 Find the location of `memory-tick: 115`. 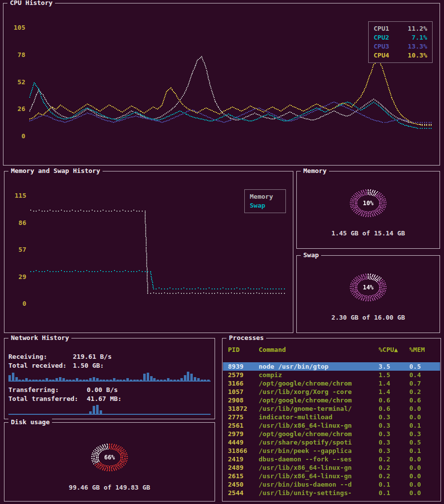

memory-tick: 115 is located at coordinates (21, 195).